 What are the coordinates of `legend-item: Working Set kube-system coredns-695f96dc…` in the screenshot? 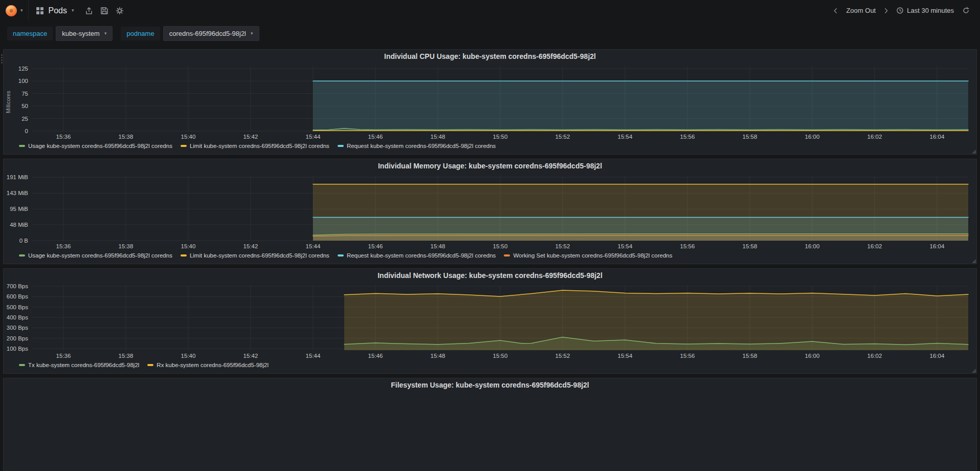 It's located at (588, 255).